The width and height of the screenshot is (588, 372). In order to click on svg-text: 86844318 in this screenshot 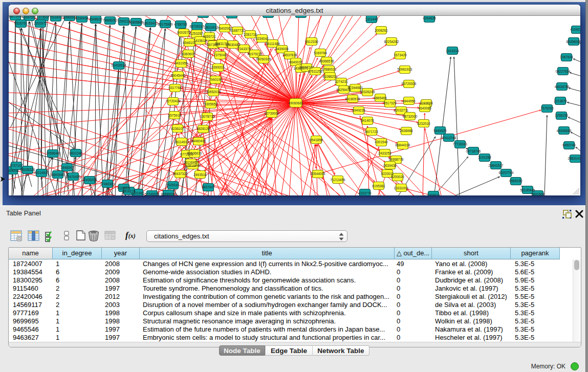, I will do `click(403, 145)`.